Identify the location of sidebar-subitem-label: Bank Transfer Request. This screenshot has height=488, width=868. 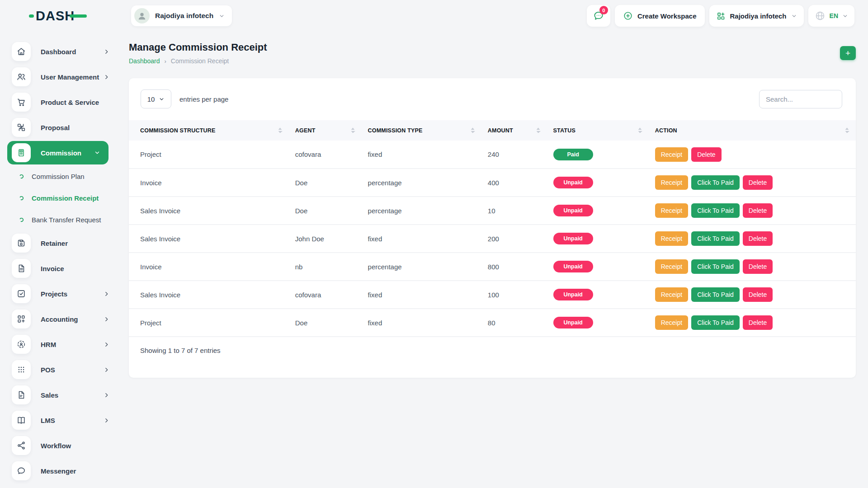
(66, 220).